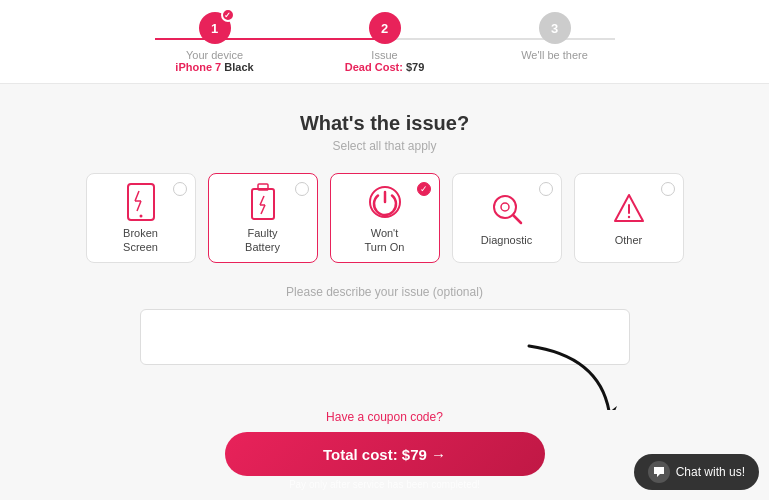 This screenshot has height=500, width=769. I want to click on broken-screen-icon, so click(141, 202).